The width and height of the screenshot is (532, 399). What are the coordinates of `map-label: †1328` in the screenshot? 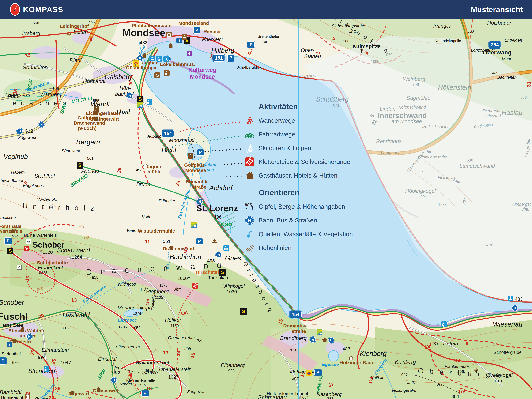 It's located at (46, 252).